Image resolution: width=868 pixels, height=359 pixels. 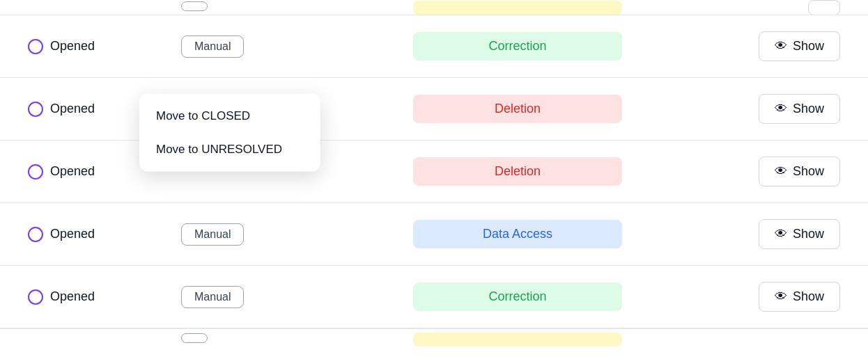 I want to click on show-label-2: Show, so click(x=808, y=109).